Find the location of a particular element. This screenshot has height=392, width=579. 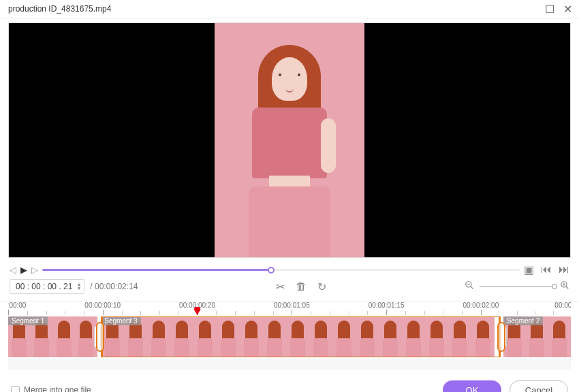

delete-icon: 🗑 is located at coordinates (301, 287).